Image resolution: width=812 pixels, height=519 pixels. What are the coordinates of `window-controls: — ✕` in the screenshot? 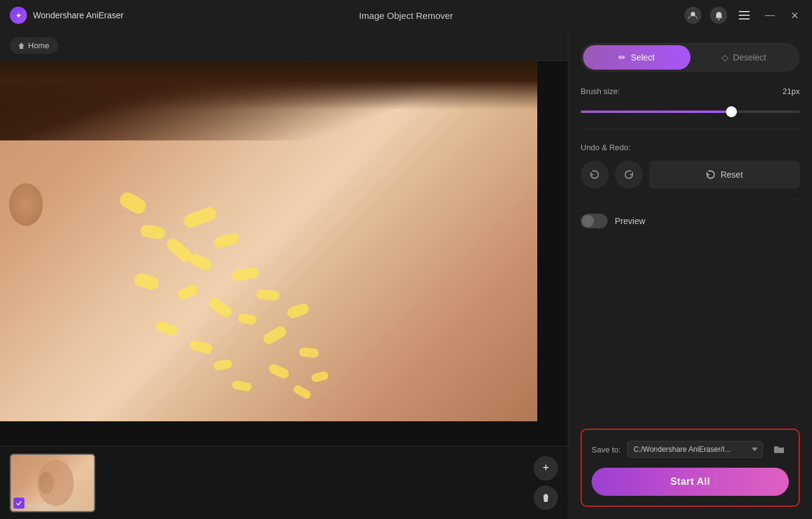 It's located at (744, 15).